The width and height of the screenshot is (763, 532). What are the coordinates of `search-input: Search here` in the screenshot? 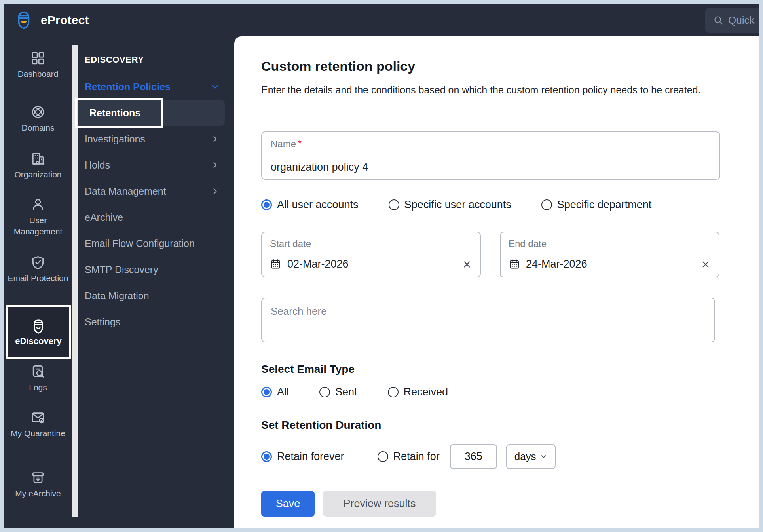 It's located at (488, 320).